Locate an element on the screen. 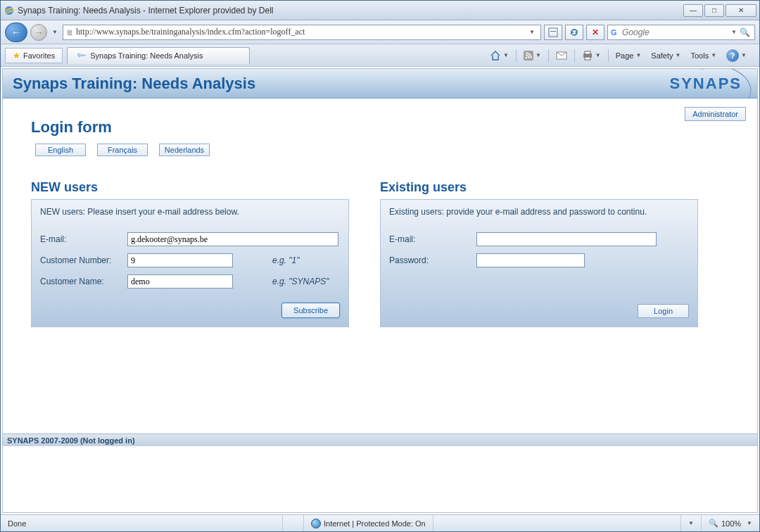 This screenshot has width=760, height=532. svg-text: G is located at coordinates (614, 32).